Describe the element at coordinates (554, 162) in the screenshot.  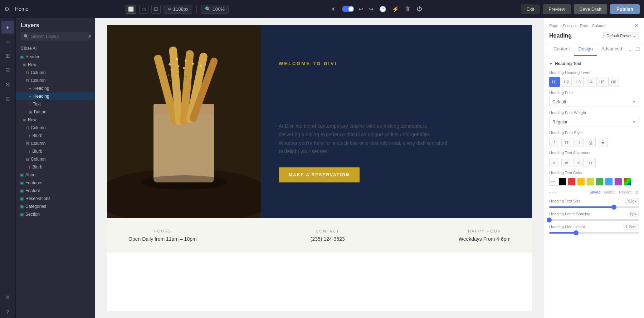
I see `align-left-button: ≡` at that location.